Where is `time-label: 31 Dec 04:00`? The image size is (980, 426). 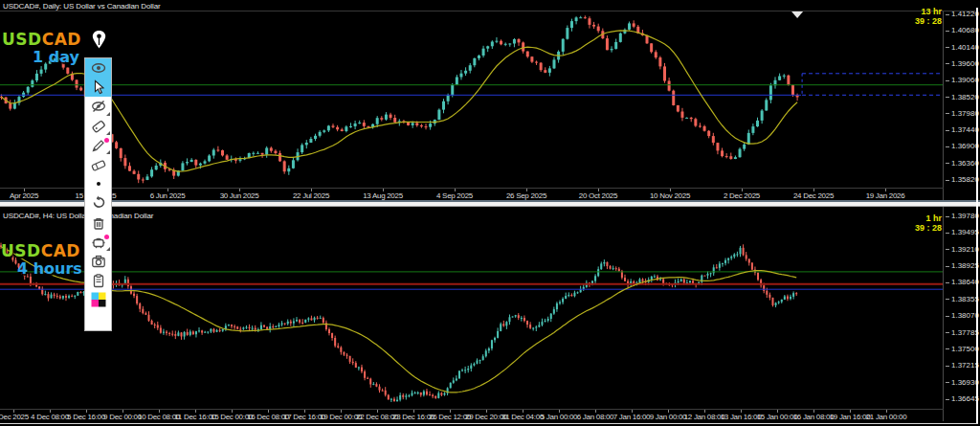
time-label: 31 Dec 04:00 is located at coordinates (523, 417).